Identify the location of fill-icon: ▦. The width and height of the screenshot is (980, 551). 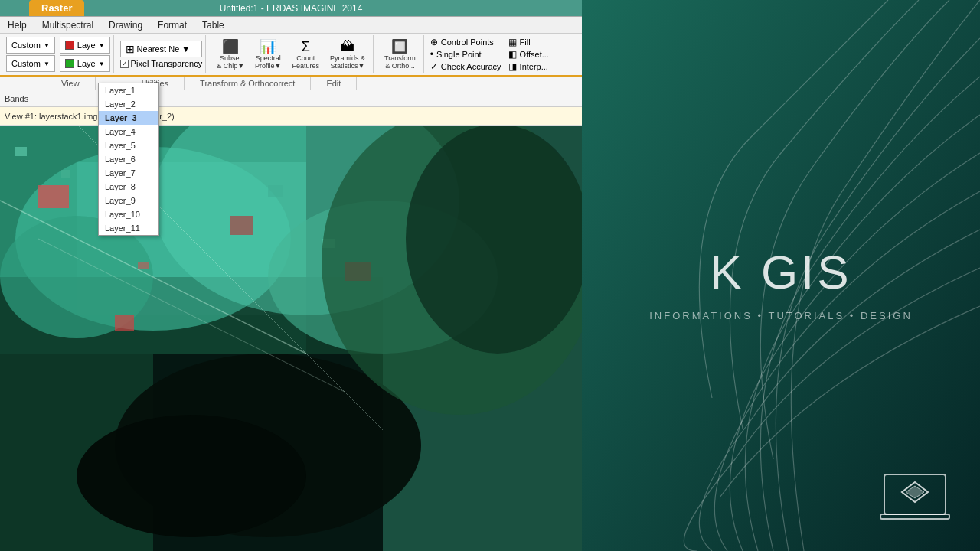
(513, 42).